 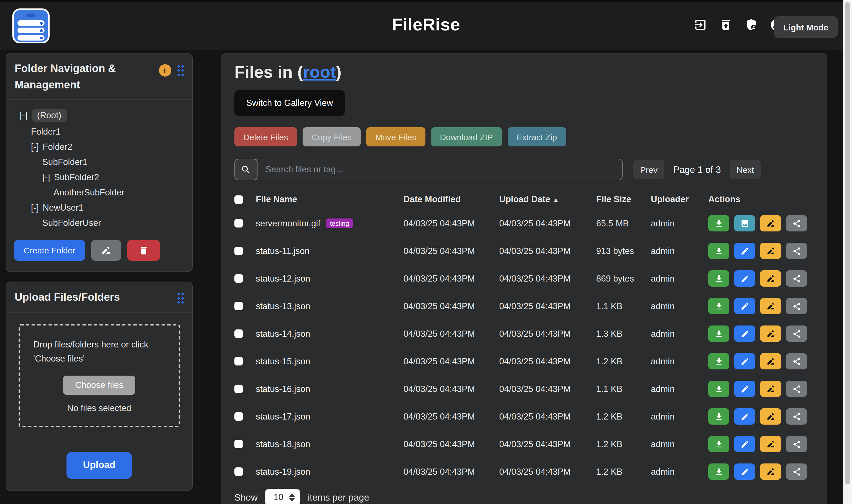 What do you see at coordinates (680, 199) in the screenshot?
I see `column-uploader: Uploader` at bounding box center [680, 199].